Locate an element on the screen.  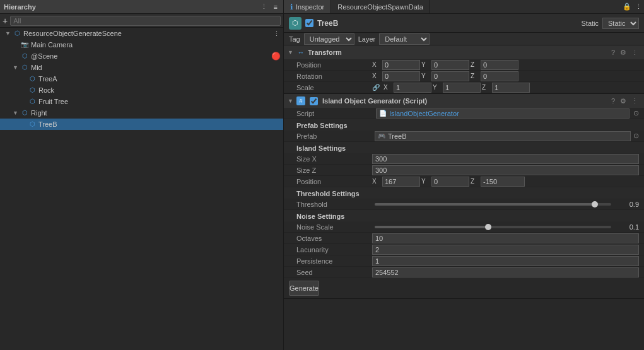
object-type-icon: ⬡ is located at coordinates (295, 23).